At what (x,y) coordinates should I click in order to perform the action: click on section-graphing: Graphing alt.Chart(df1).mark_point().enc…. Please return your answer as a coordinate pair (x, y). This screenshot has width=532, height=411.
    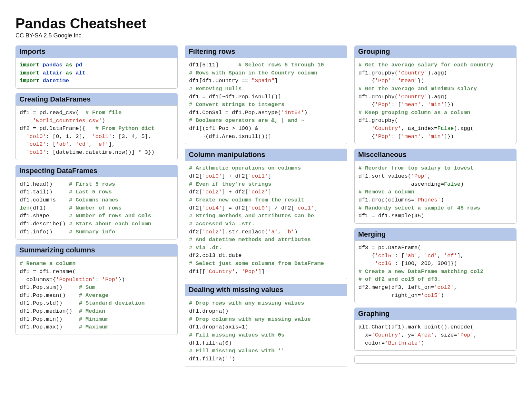
    Looking at the image, I should click on (435, 329).